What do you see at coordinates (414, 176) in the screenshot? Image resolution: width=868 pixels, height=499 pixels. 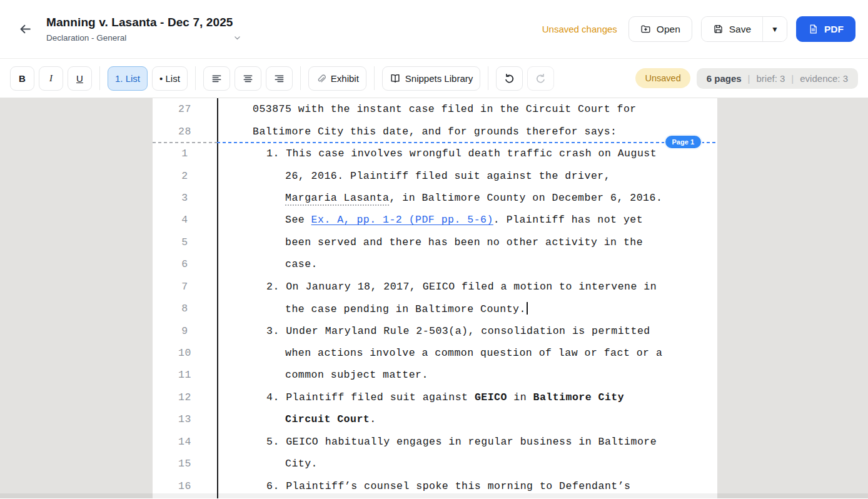 I see `doc-line-text: 26, 2016. Plaintiff filed suit against t…` at bounding box center [414, 176].